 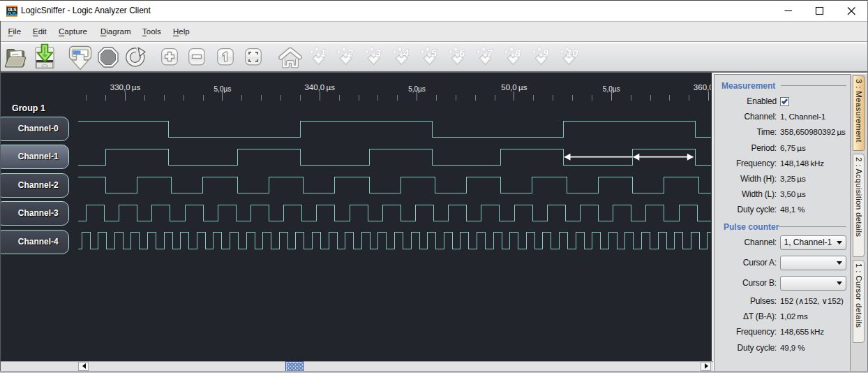 I want to click on svg-text: 7, so click(x=490, y=53).